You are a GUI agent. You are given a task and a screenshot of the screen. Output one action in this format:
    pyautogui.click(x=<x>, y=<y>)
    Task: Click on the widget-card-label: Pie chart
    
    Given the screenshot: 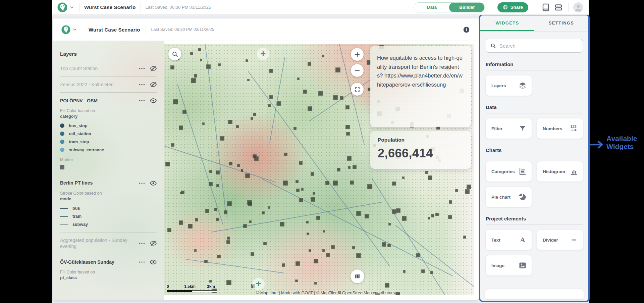 What is the action you would take?
    pyautogui.click(x=505, y=197)
    